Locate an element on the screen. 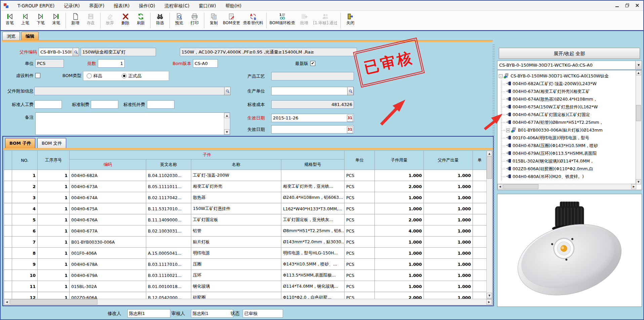  tree-item: 004H0-677A(铝管)(Ø8mm*H51*T2.25mm， is located at coordinates (569, 122).